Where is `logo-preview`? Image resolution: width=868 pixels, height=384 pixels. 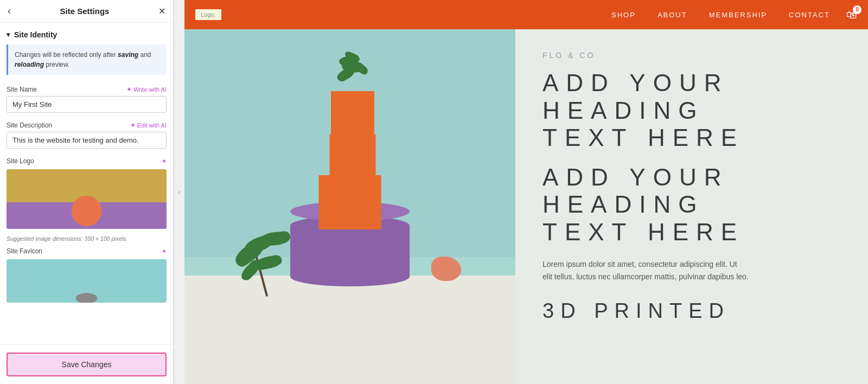
logo-preview is located at coordinates (87, 199).